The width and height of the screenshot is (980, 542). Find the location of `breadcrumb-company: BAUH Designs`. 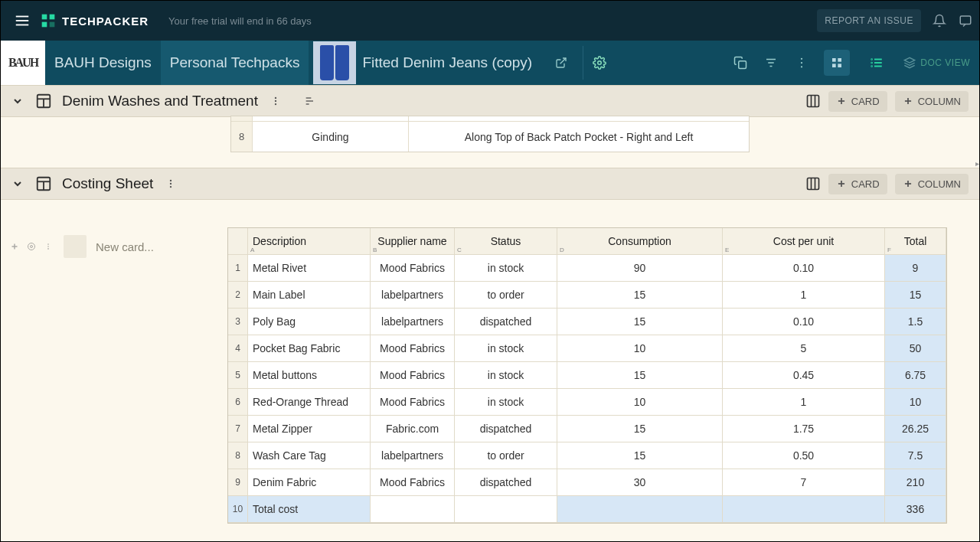

breadcrumb-company: BAUH Designs is located at coordinates (103, 63).